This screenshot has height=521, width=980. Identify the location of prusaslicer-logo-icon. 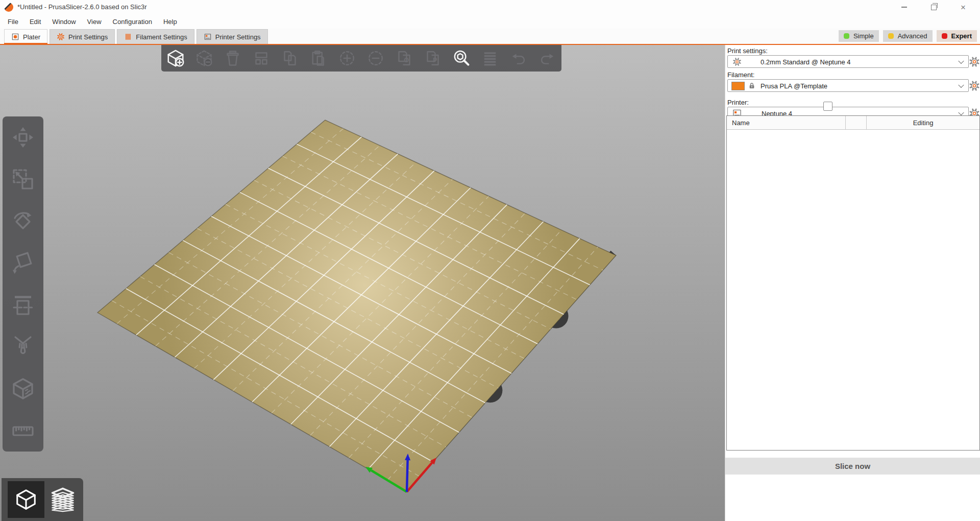
(9, 7).